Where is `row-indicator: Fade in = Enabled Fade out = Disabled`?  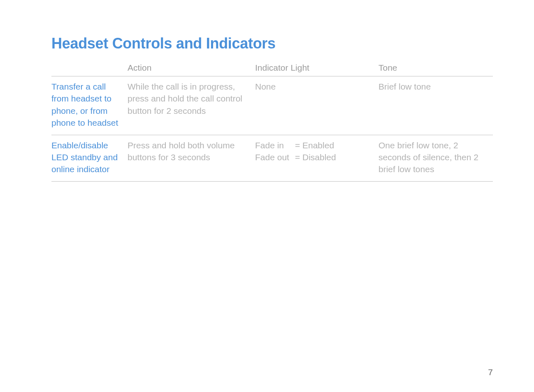 row-indicator: Fade in = Enabled Fade out = Disabled is located at coordinates (317, 158).